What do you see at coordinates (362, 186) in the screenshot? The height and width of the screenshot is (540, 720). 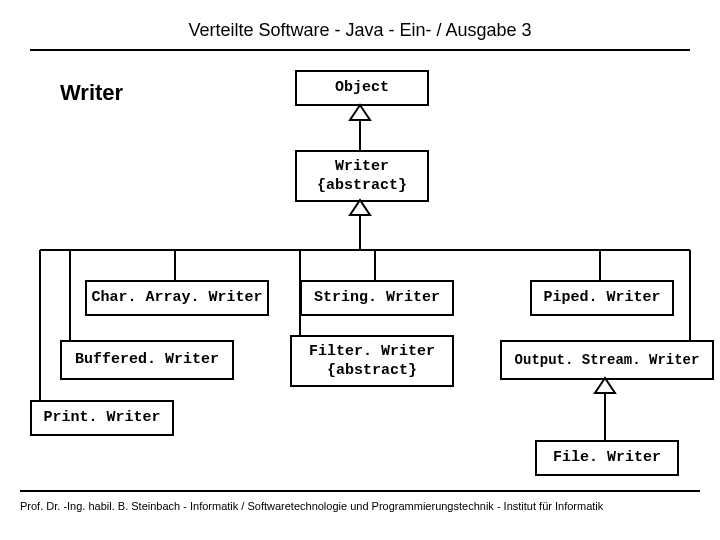 I see `node-writer-line2: {abstract}` at bounding box center [362, 186].